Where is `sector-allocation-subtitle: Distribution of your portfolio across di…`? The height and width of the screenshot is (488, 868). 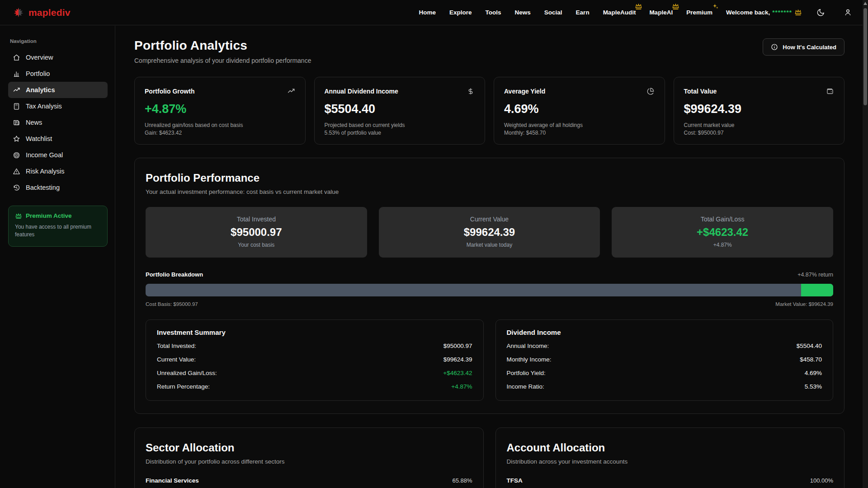
sector-allocation-subtitle: Distribution of your portfolio across di… is located at coordinates (309, 462).